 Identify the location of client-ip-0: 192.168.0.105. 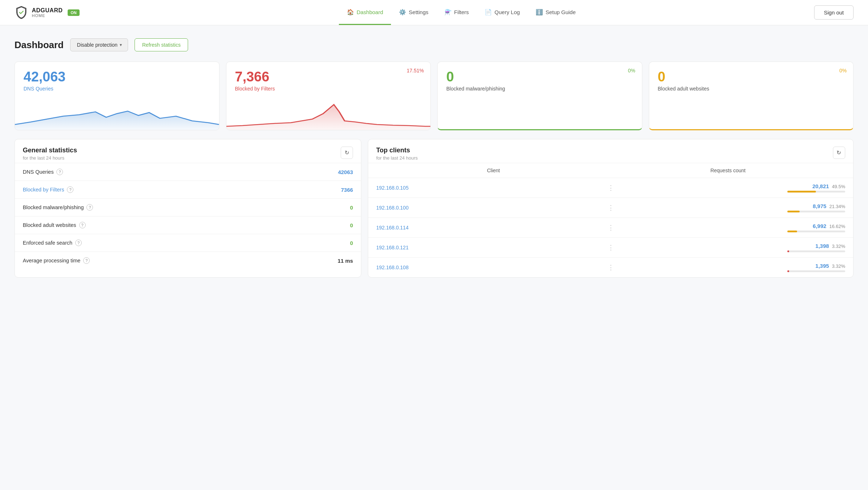
(491, 188).